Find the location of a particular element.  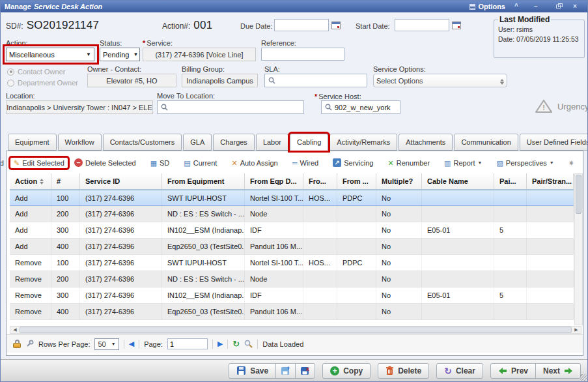

servicing-button: ↗Servicing is located at coordinates (353, 163).